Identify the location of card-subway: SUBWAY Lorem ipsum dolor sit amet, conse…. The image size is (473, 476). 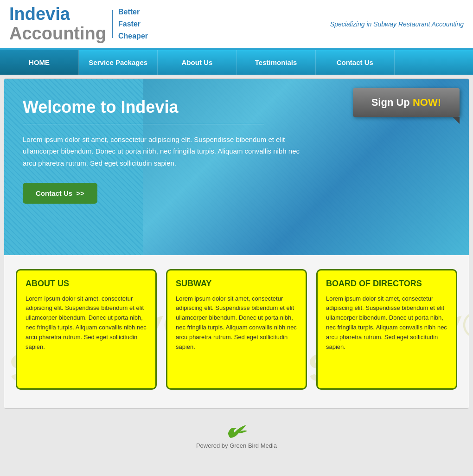
(236, 329).